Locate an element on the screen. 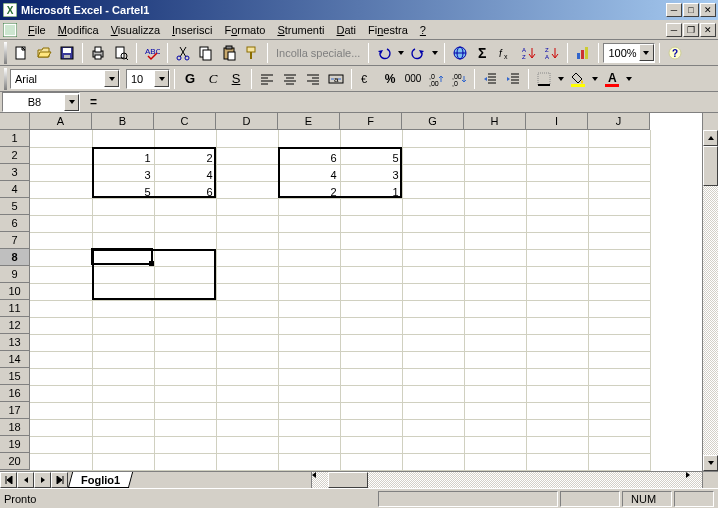  cell-C12 is located at coordinates (185, 326).